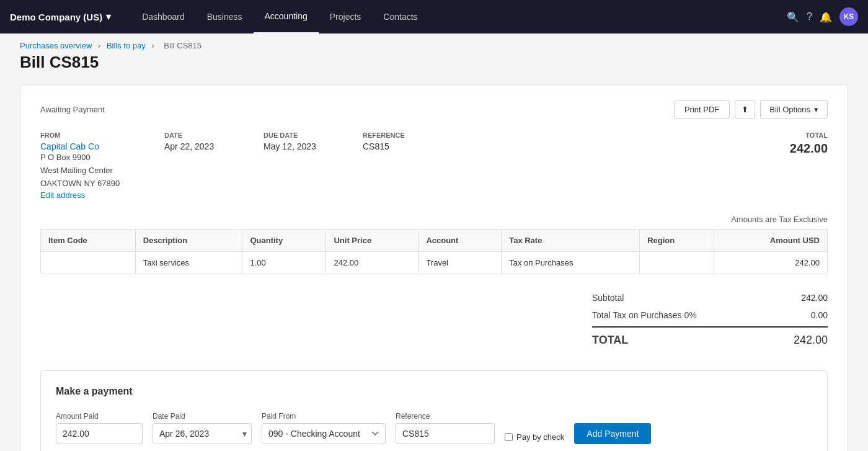 Image resolution: width=868 pixels, height=451 pixels. I want to click on bill-meta: From Capital Cab Co P O Box 9900 West Ma…, so click(434, 166).